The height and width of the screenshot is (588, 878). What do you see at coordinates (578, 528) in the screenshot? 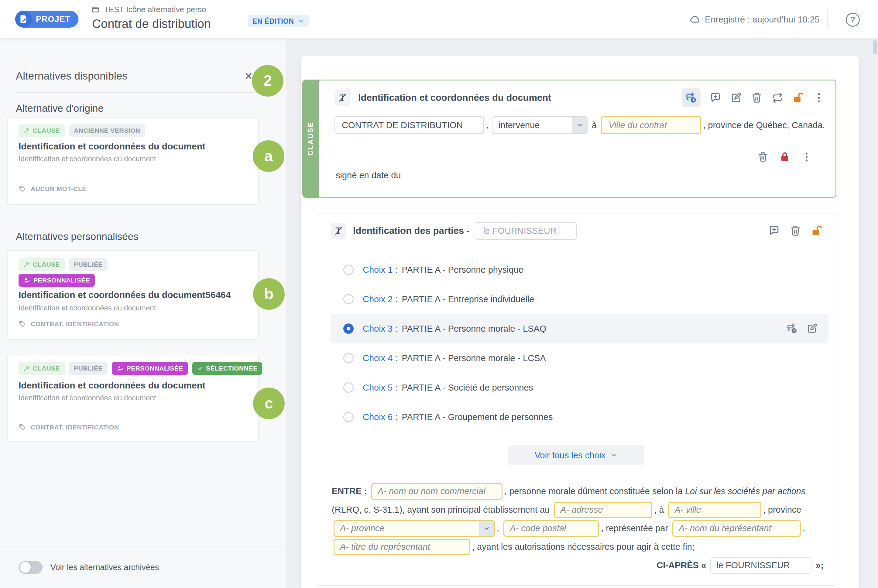
I see `entre-paragraph: ENTRE : A- nom ou nom commercial, person…` at bounding box center [578, 528].